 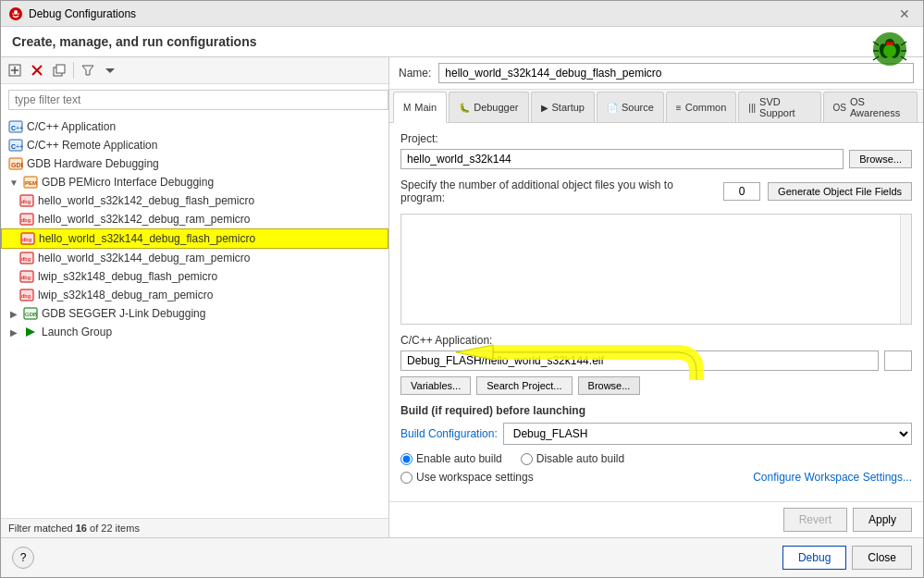 I want to click on tab-source: 📄 Source, so click(x=631, y=107).